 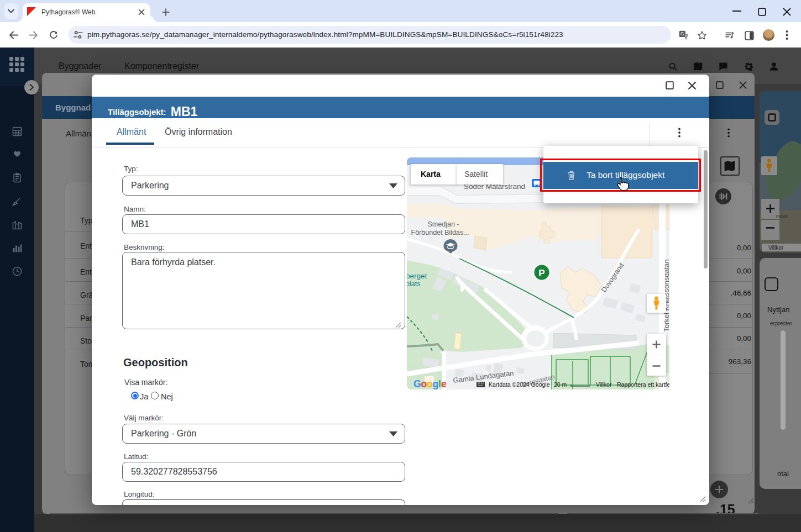 I want to click on svg-text: Förbundet Bildas..., so click(x=440, y=233).